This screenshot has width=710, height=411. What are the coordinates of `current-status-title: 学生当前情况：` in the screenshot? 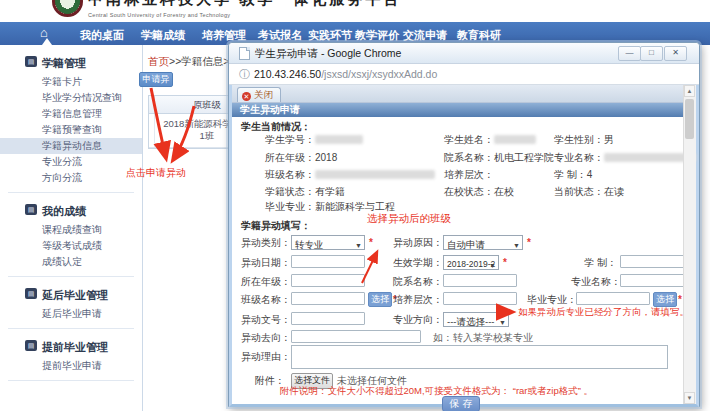 It's located at (276, 127).